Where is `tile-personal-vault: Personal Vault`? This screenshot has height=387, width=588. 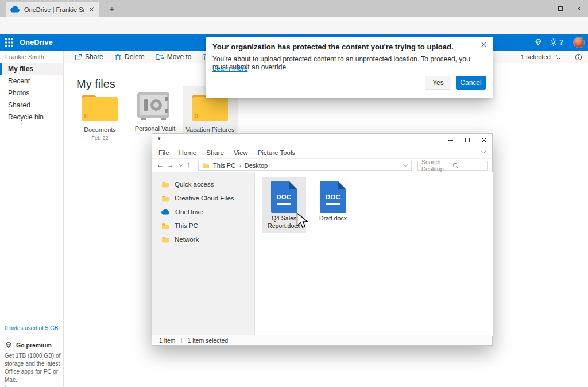
tile-personal-vault: Personal Vault is located at coordinates (155, 109).